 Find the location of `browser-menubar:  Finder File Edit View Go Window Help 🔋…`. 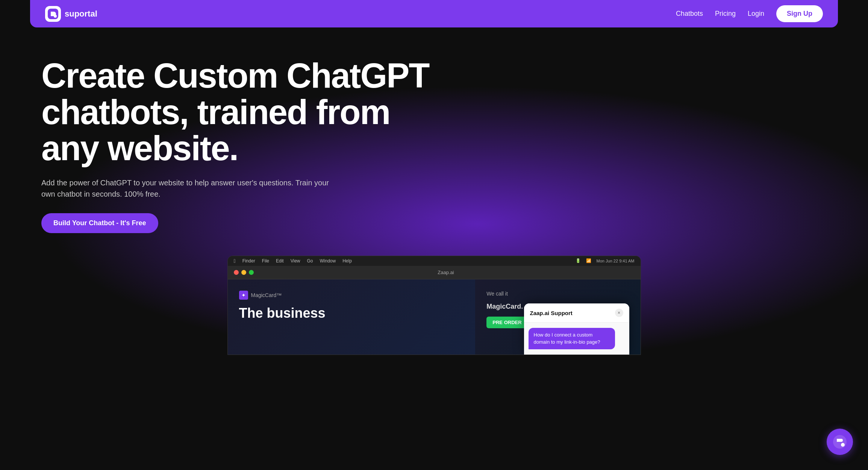

browser-menubar:  Finder File Edit View Go Window Help 🔋… is located at coordinates (434, 261).